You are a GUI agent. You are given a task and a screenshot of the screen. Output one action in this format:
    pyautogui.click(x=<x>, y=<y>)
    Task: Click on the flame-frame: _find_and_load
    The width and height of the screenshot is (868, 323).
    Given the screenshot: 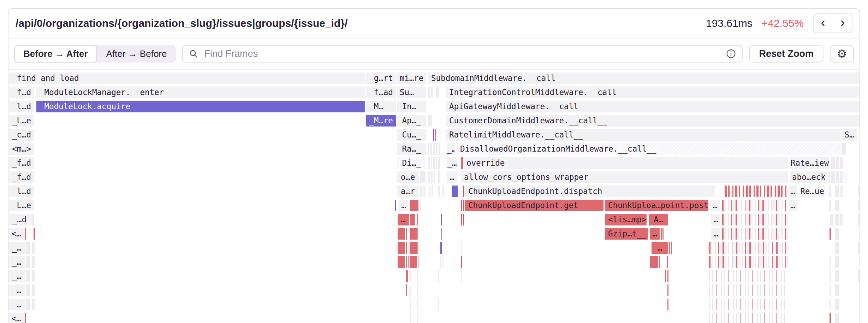 What is the action you would take?
    pyautogui.click(x=187, y=78)
    